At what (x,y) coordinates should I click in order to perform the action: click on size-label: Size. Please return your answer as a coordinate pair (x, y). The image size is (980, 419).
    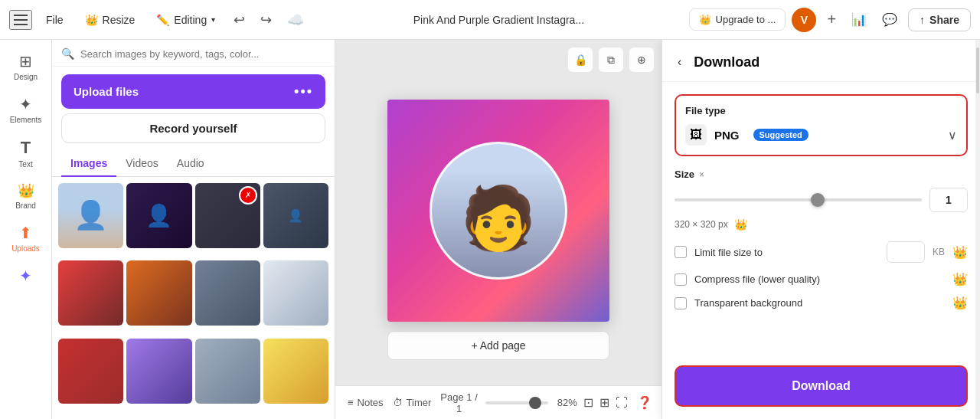
    Looking at the image, I should click on (684, 175).